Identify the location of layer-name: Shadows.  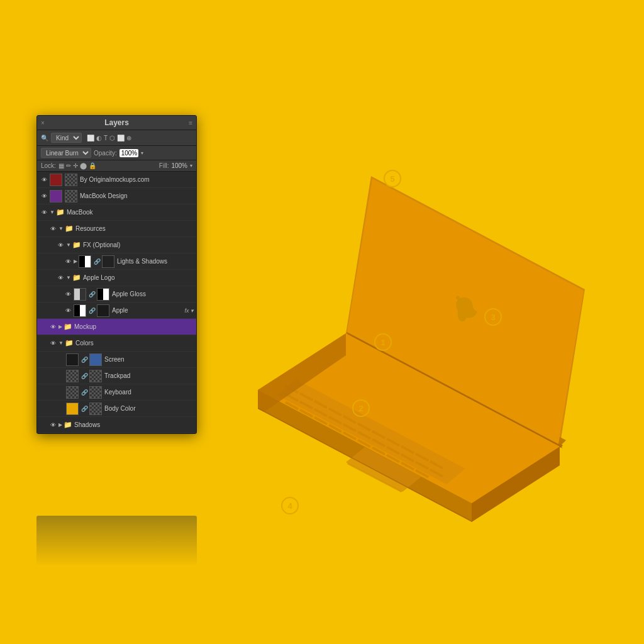
(134, 425).